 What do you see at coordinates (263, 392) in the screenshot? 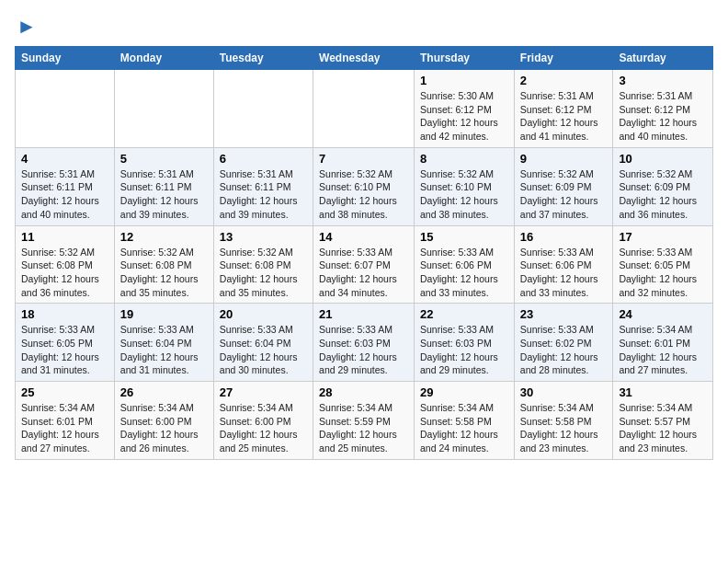
I see `day-number: 27` at bounding box center [263, 392].